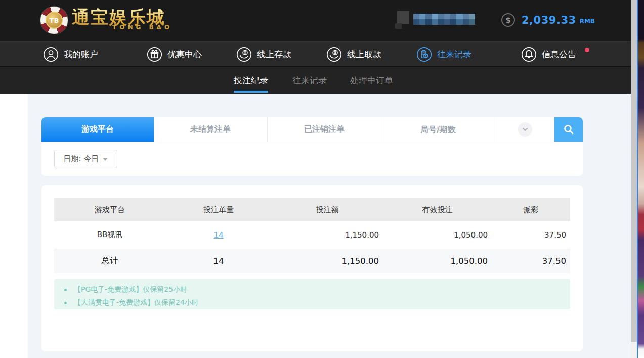 The width and height of the screenshot is (644, 358). What do you see at coordinates (71, 54) in the screenshot?
I see `nav-item-my-account: 我的账户` at bounding box center [71, 54].